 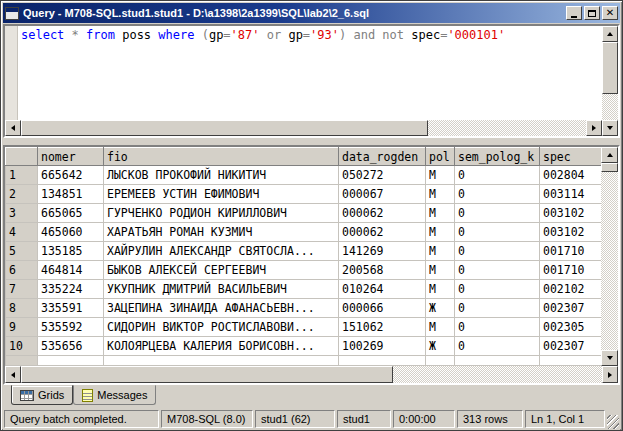 What do you see at coordinates (71, 290) in the screenshot?
I see `table-cell: 335224` at bounding box center [71, 290].